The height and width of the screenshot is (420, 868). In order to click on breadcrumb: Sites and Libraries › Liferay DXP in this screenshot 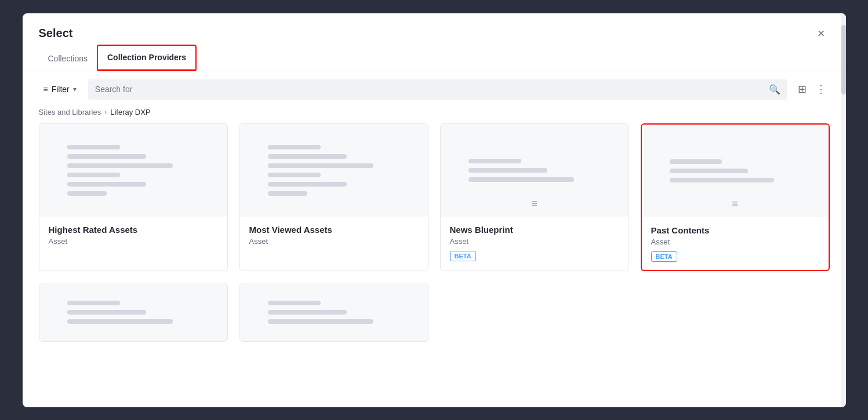, I will do `click(434, 116)`.